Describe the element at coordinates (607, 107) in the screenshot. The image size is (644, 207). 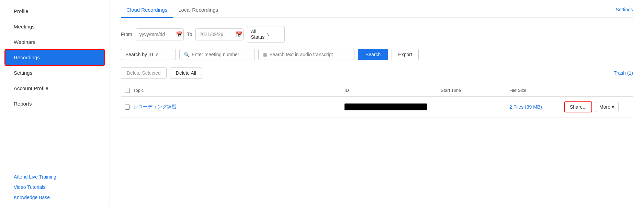
I see `more-button: More ▾` at that location.